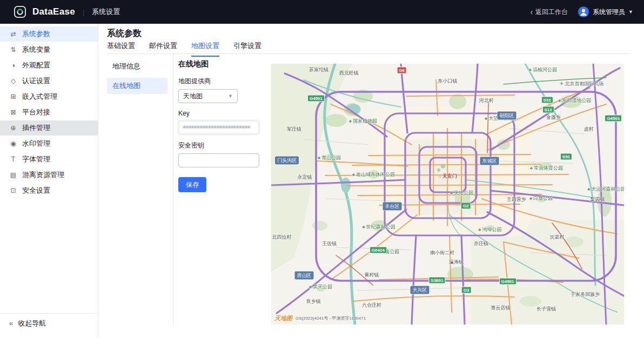  What do you see at coordinates (13, 112) in the screenshot?
I see `platform-icon: ⊠` at bounding box center [13, 112].